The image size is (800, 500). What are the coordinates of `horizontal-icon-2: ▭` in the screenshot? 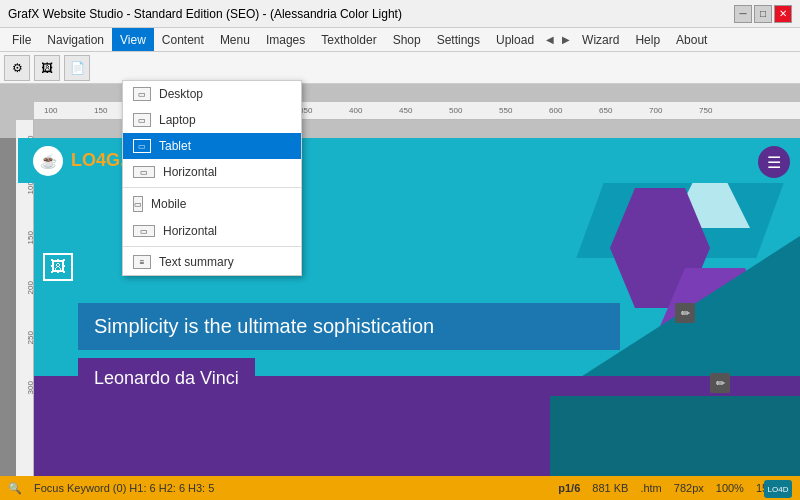 It's located at (144, 231).